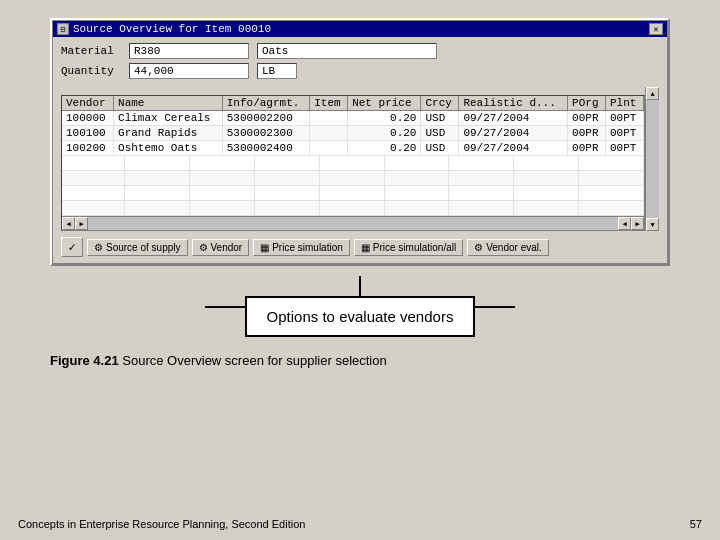  What do you see at coordinates (221, 248) in the screenshot?
I see `vendor-button: ⚙ Vendor` at bounding box center [221, 248].